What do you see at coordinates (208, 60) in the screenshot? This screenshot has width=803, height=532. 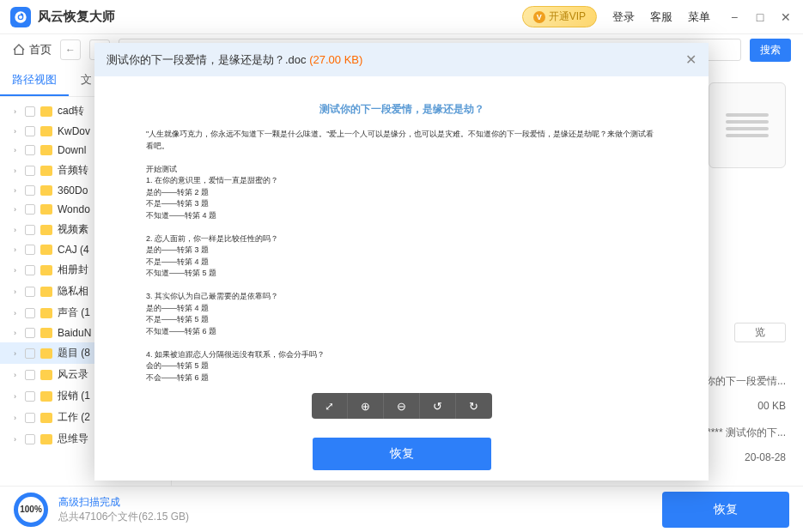 I see `modal-title-text: 测试你的下一段爱情，是缘还是劫？.doc` at bounding box center [208, 60].